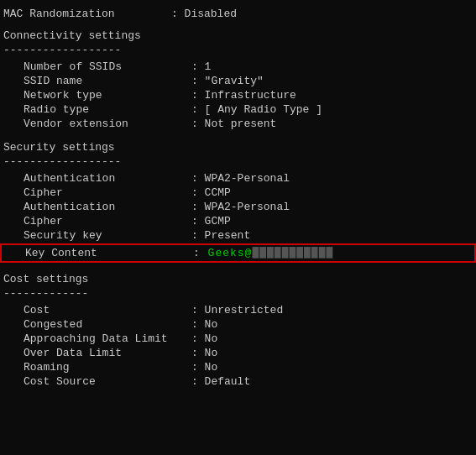  What do you see at coordinates (107, 96) in the screenshot?
I see `connectivity-label-2: Network type` at bounding box center [107, 96].